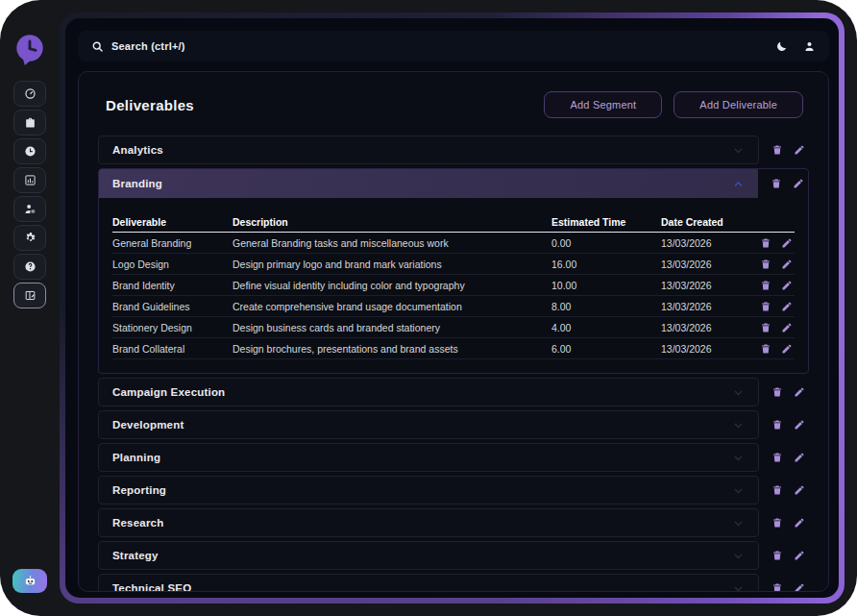 This screenshot has width=857, height=616. What do you see at coordinates (766, 264) in the screenshot?
I see `delete-deliverable-1-button` at bounding box center [766, 264].